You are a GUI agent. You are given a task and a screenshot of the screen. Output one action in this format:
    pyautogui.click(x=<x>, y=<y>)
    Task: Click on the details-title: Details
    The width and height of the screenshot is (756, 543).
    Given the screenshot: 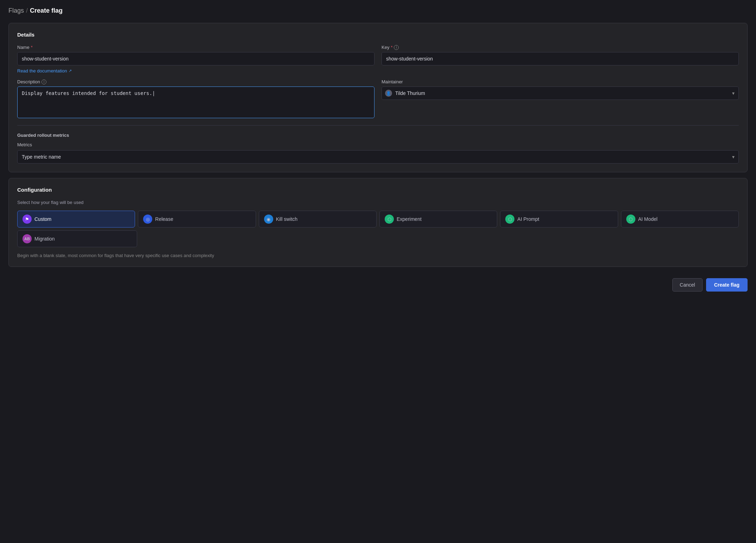 What is the action you would take?
    pyautogui.click(x=378, y=34)
    